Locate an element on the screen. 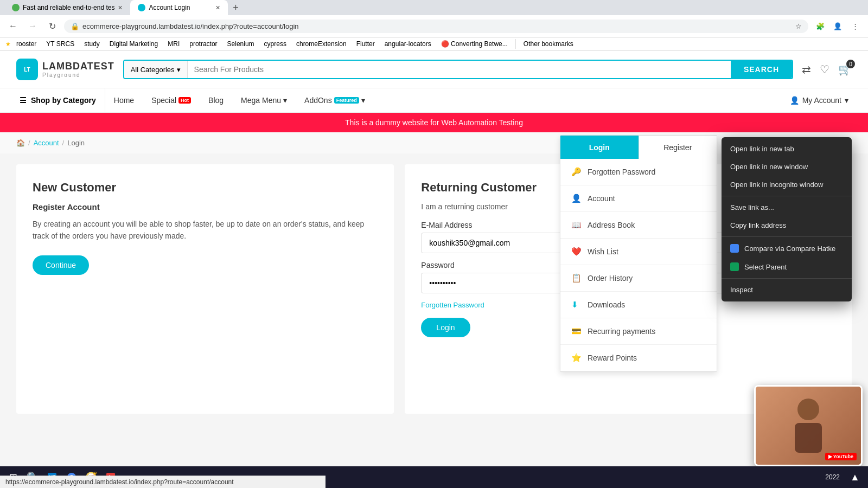 The image size is (868, 488). site-nav: ☰ Shop by Category Home Special Hot Blog… is located at coordinates (434, 101).